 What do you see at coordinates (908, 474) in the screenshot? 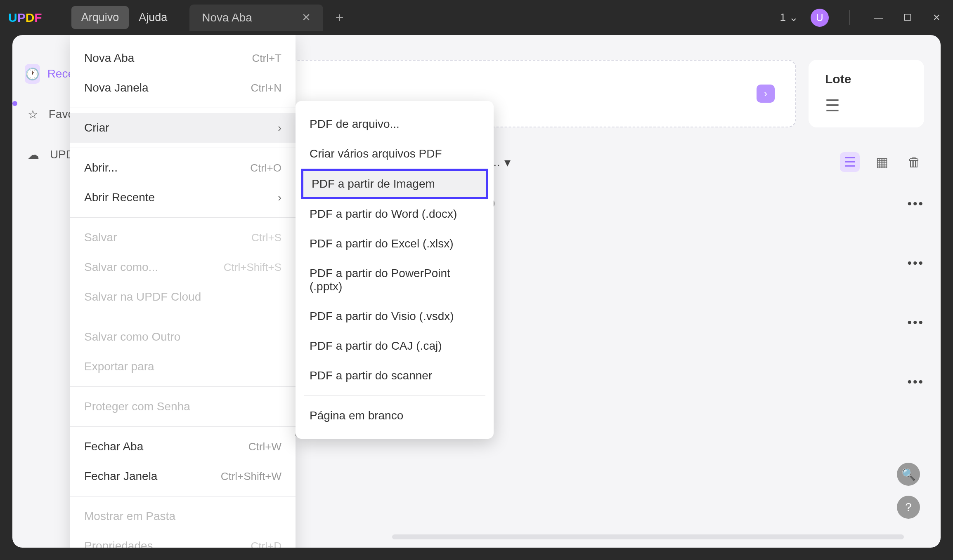
I see `search-fab: 🔍` at bounding box center [908, 474].